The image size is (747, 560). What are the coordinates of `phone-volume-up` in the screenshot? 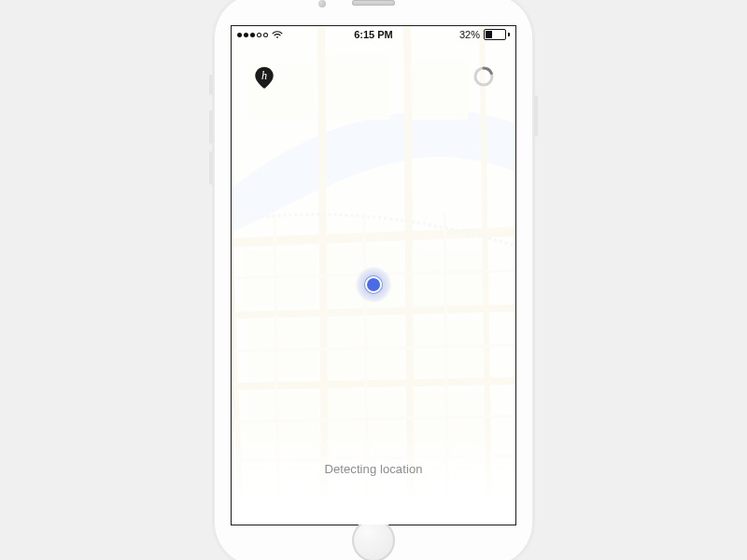 It's located at (211, 127).